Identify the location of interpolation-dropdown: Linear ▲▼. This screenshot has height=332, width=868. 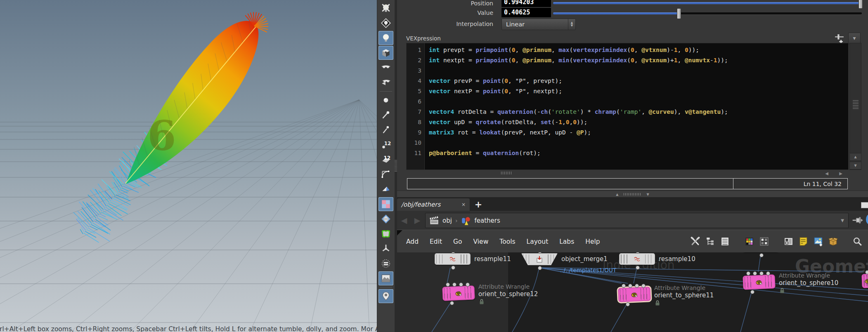
(539, 24).